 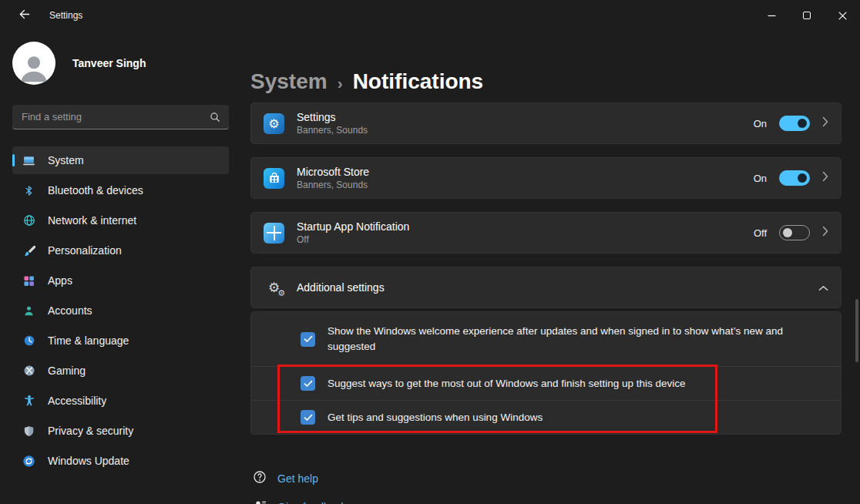 What do you see at coordinates (507, 384) in the screenshot?
I see `checkbox-label: Suggest ways to get the most out of Wind…` at bounding box center [507, 384].